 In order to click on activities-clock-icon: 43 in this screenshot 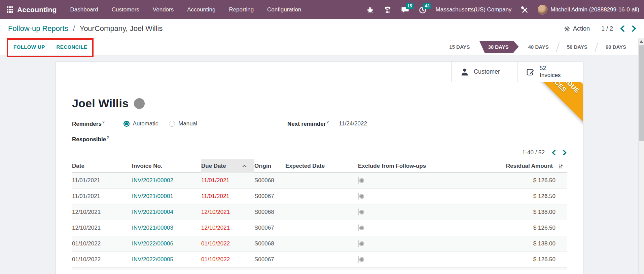, I will do `click(423, 10)`.